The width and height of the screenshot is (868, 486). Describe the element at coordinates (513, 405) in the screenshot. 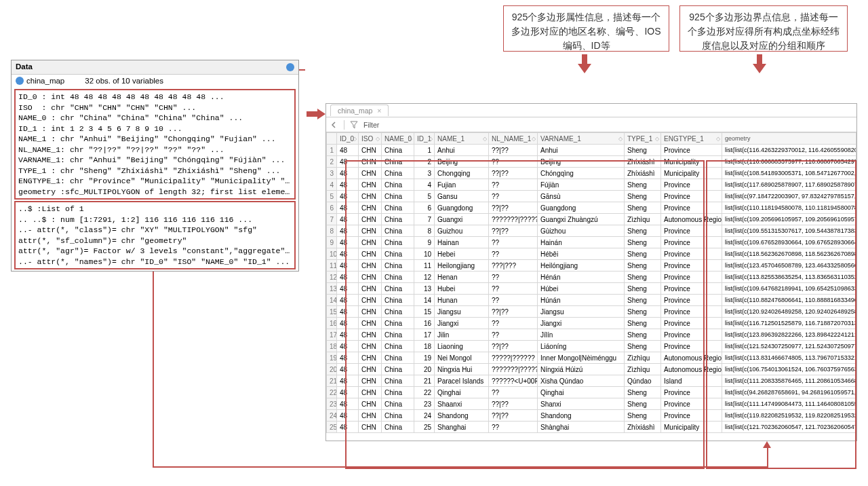

I see `cell: ??|??` at that location.